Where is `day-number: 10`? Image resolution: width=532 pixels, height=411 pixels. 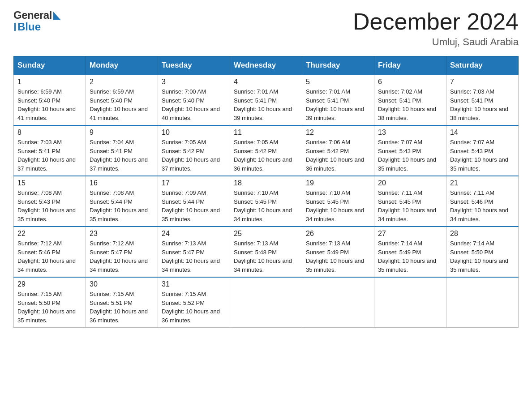
day-number: 10 is located at coordinates (194, 133).